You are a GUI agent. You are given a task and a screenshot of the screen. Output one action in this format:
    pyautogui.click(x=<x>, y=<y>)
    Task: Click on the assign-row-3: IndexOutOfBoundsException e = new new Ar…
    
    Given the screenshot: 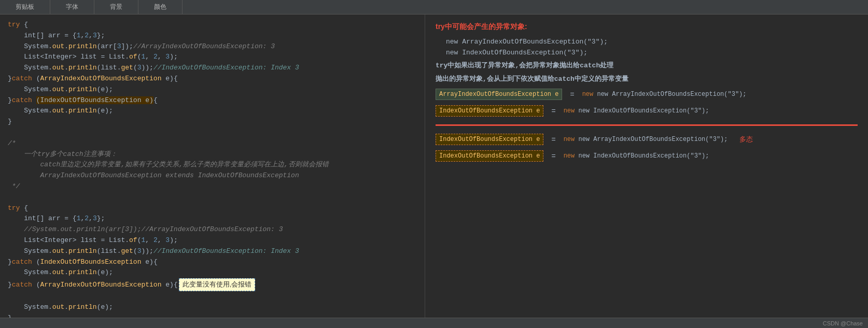 What is the action you would take?
    pyautogui.click(x=647, y=139)
    